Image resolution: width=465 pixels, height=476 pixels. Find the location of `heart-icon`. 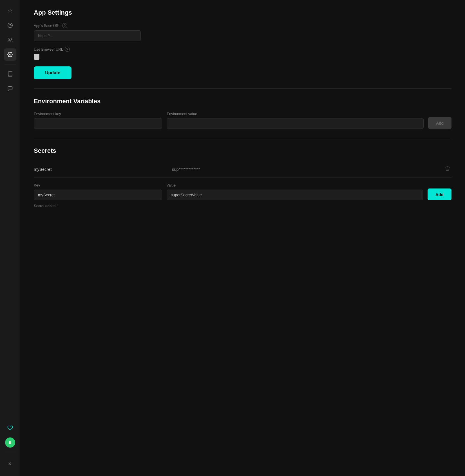

heart-icon is located at coordinates (10, 428).